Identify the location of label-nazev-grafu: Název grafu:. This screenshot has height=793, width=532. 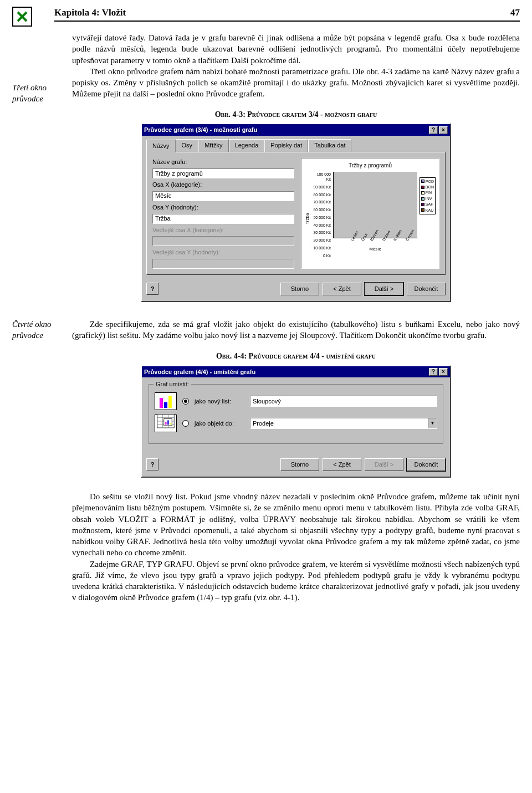
(223, 162).